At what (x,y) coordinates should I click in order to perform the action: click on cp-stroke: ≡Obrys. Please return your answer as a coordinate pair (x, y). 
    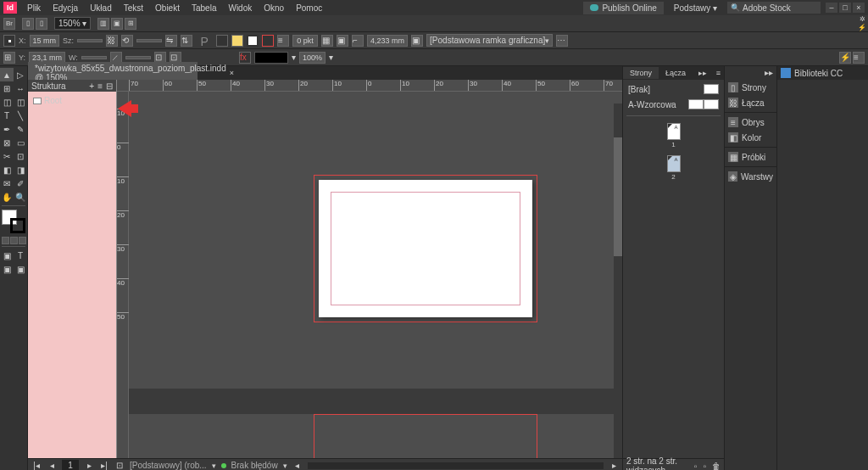
    Looking at the image, I should click on (751, 122).